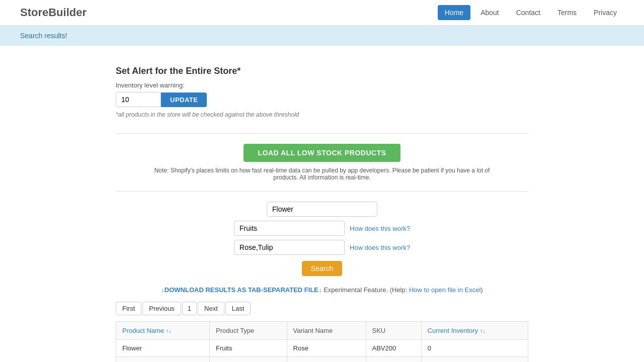 This screenshot has height=362, width=644. I want to click on nav-link-contact: Contact, so click(528, 13).